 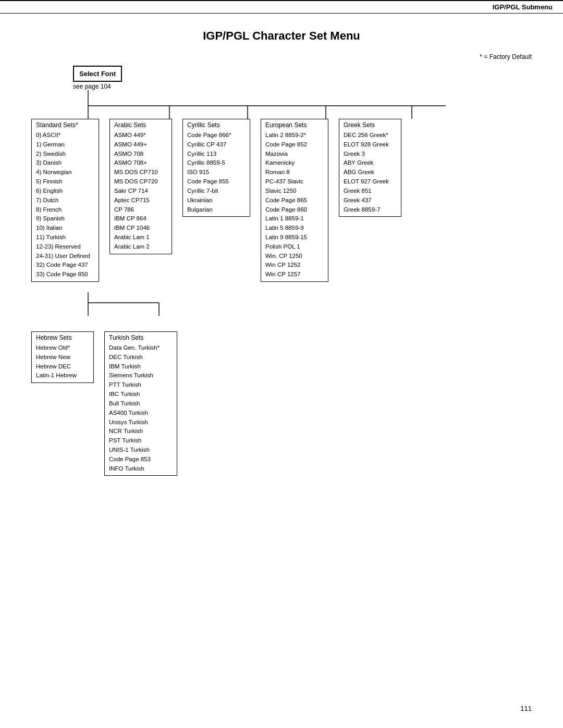 What do you see at coordinates (65, 182) in the screenshot?
I see `list-item: 5) Finnish` at bounding box center [65, 182].